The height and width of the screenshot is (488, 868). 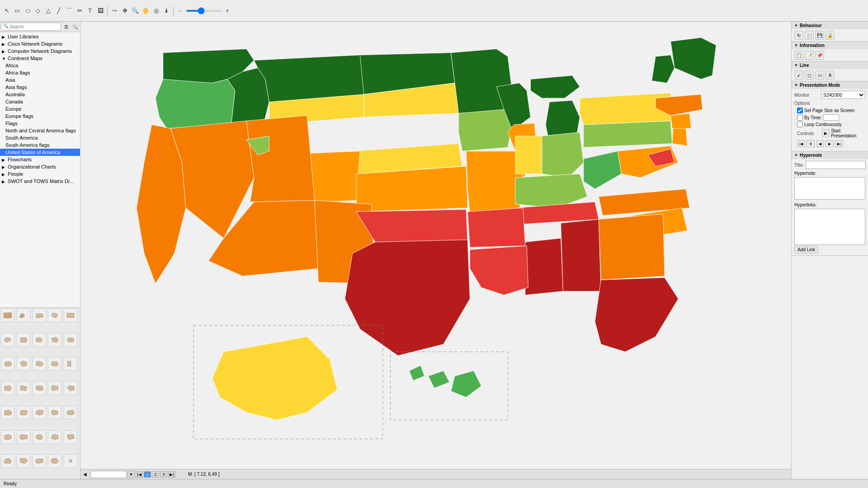 I want to click on curve-tool: ⌒, so click(x=69, y=11).